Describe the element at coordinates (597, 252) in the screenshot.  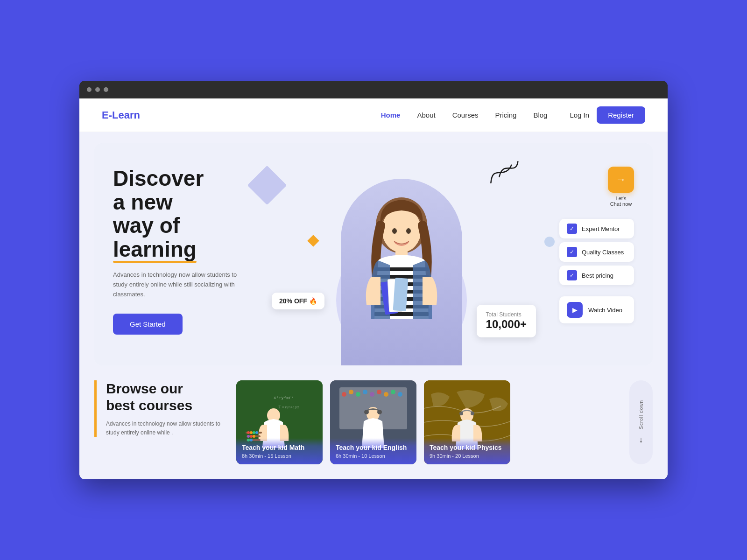
I see `feature-quality-classes: ✓ Quality Classes` at that location.